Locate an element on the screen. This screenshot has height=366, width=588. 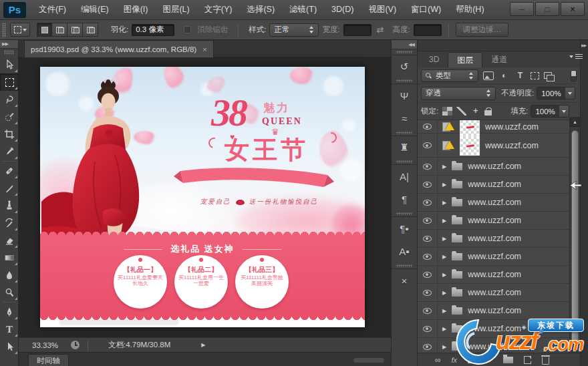
panel-collapse-icon: ▶▶ is located at coordinates (584, 45).